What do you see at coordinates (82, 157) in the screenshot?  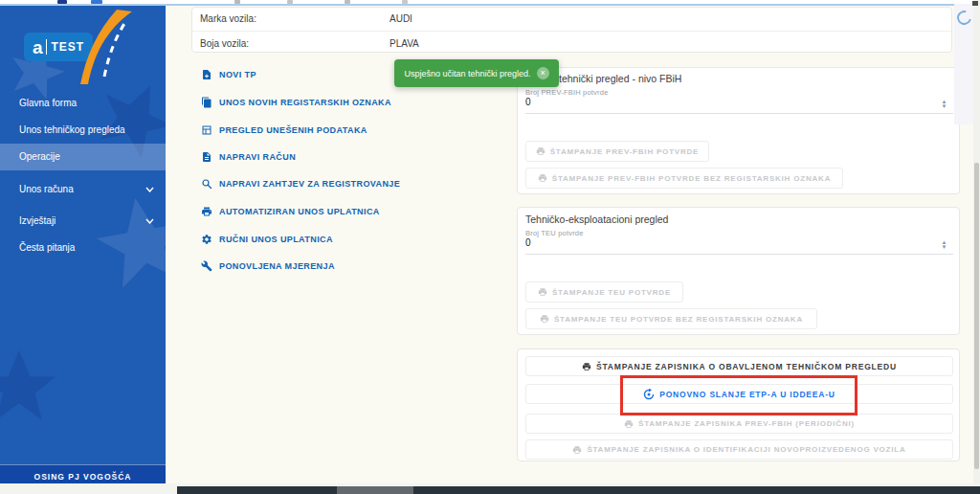 I see `sidebar-item-operacije: Operacije` at bounding box center [82, 157].